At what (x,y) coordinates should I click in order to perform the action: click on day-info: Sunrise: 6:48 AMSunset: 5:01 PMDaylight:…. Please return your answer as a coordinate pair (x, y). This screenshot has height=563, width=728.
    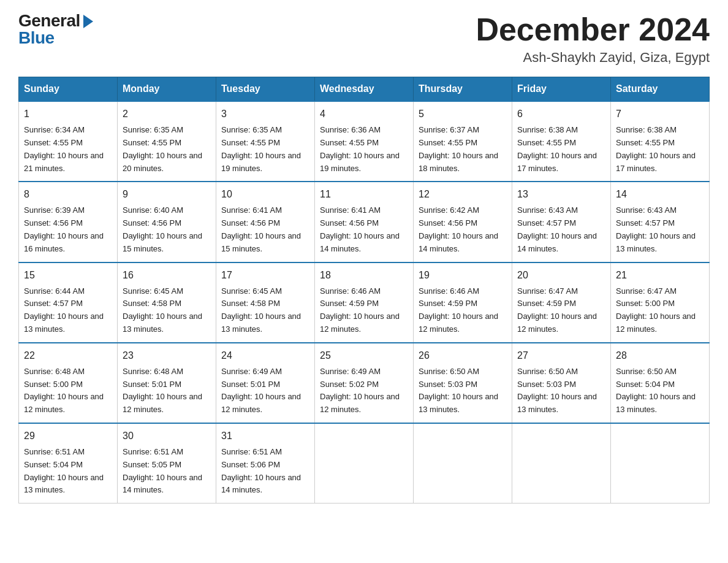
    Looking at the image, I should click on (162, 390).